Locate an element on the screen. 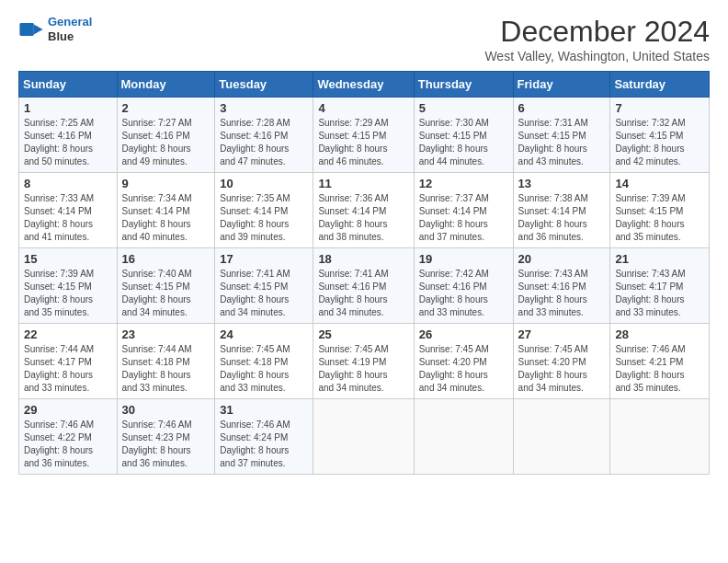 This screenshot has height=563, width=728. day-number: 12 is located at coordinates (463, 184).